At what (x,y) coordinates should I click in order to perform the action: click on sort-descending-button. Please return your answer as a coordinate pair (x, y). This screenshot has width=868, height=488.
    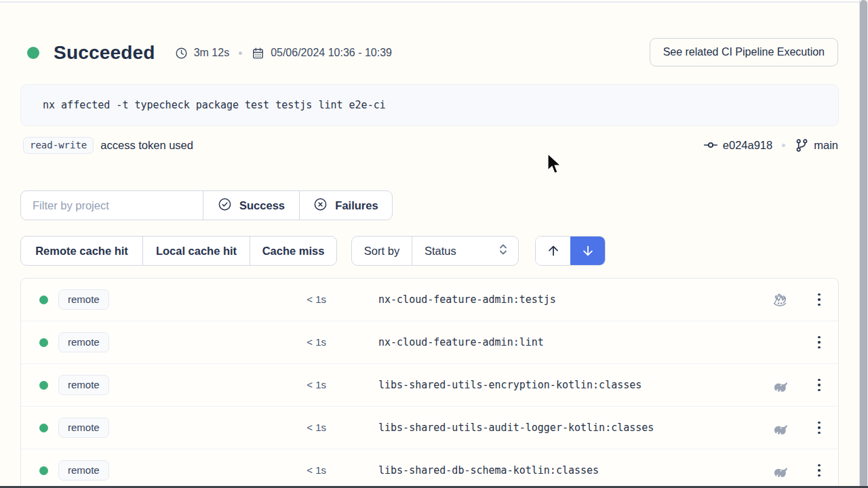
    Looking at the image, I should click on (587, 251).